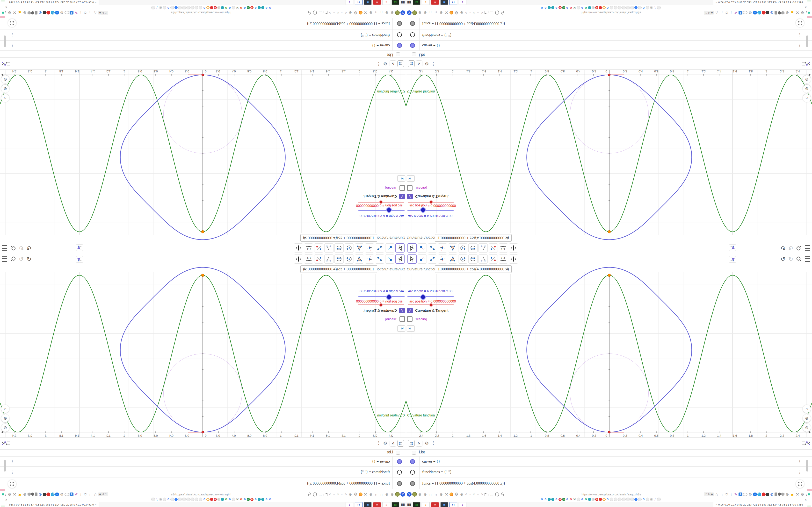  I want to click on slider-tool: a=2, so click(503, 259).